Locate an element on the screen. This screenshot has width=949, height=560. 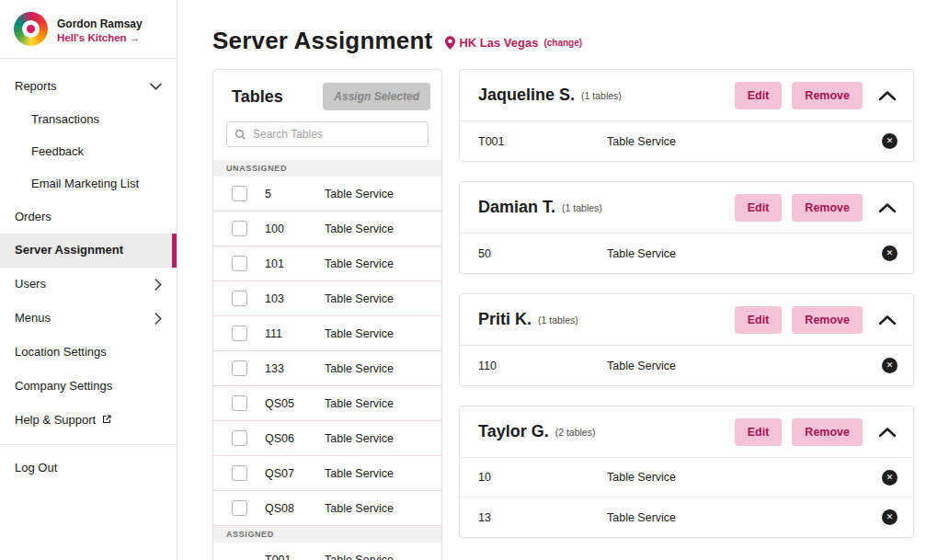
table-id: 5 is located at coordinates (294, 194).